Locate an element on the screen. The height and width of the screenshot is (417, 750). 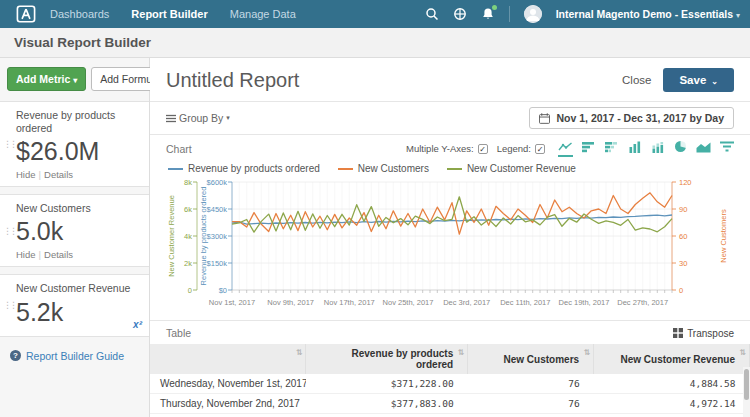
legend-checkbox: ✓ is located at coordinates (540, 149).